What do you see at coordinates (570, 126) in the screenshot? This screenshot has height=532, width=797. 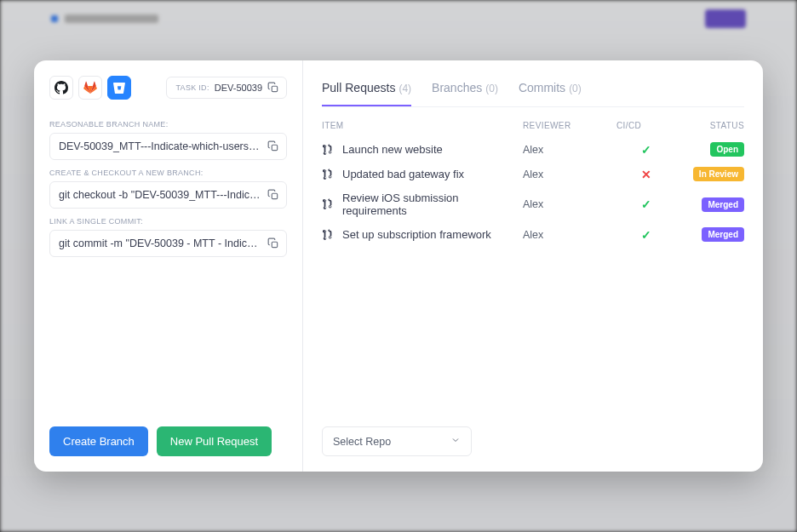 I see `col-reviewer: REVIEWER` at bounding box center [570, 126].